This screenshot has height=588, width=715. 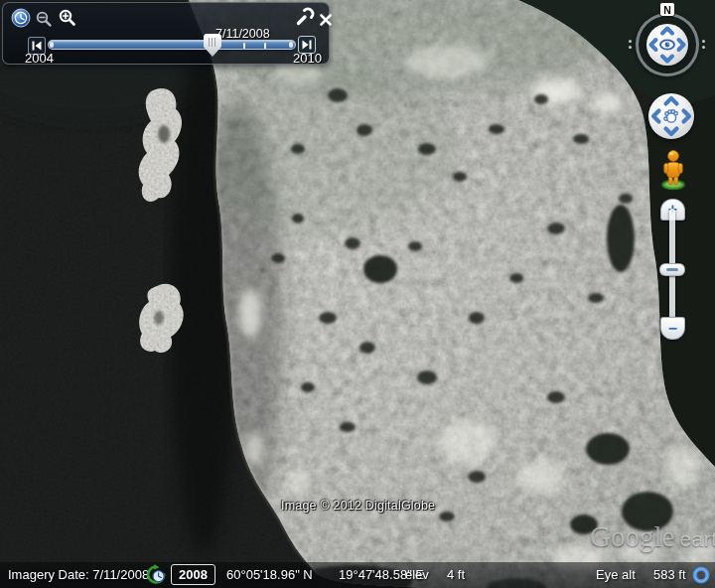 What do you see at coordinates (21, 20) in the screenshot?
I see `historical-clock-icon` at bounding box center [21, 20].